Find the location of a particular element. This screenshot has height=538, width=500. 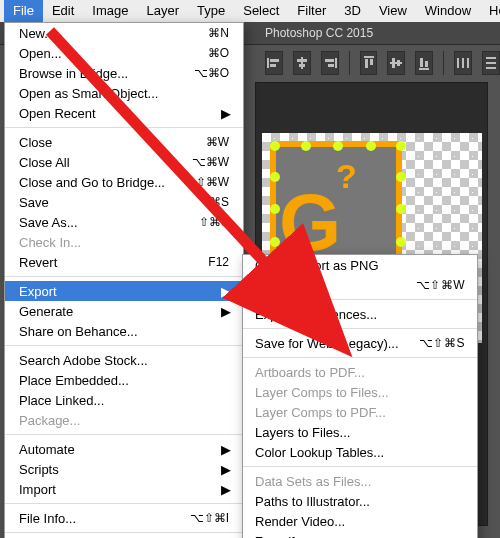

file-menu-package: Package... is located at coordinates (124, 420).